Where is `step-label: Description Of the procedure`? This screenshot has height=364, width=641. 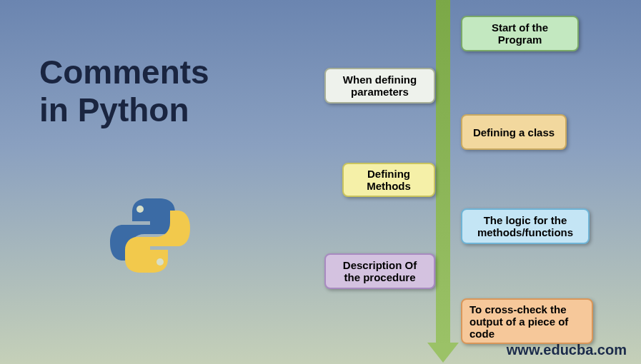
step-label: Description Of the procedure is located at coordinates (380, 271).